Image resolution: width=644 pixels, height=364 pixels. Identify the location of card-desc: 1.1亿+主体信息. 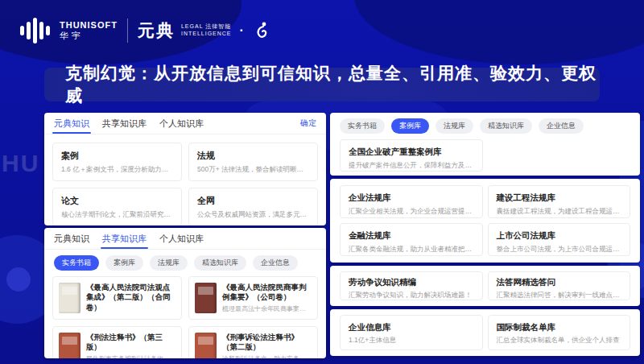
(411, 341).